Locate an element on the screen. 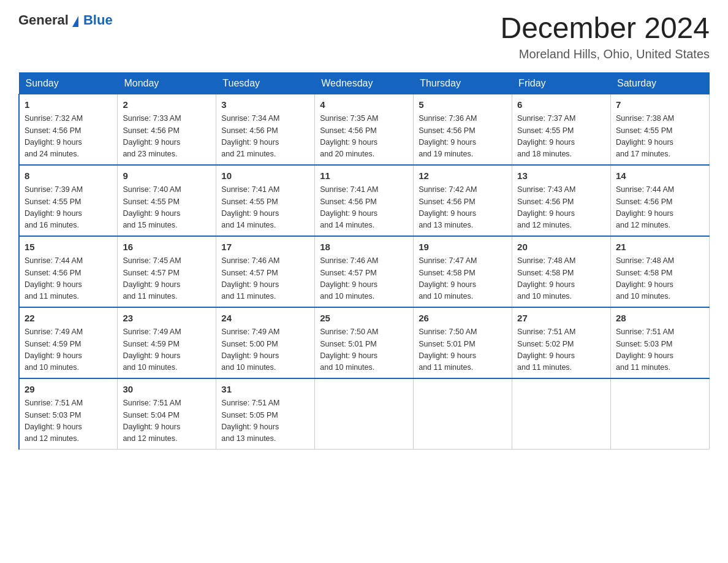  day-info: Sunrise: 7:48 AMSunset: 4:58 PMDaylight:… is located at coordinates (660, 279).